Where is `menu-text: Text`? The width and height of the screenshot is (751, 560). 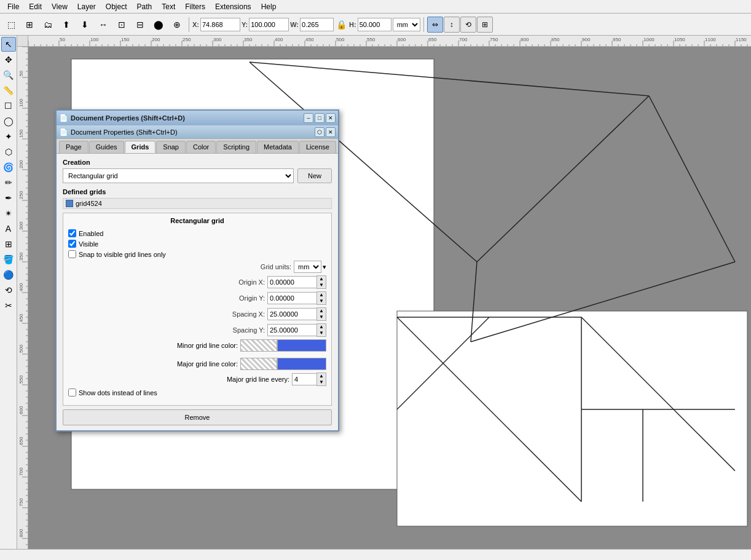 menu-text: Text is located at coordinates (168, 7).